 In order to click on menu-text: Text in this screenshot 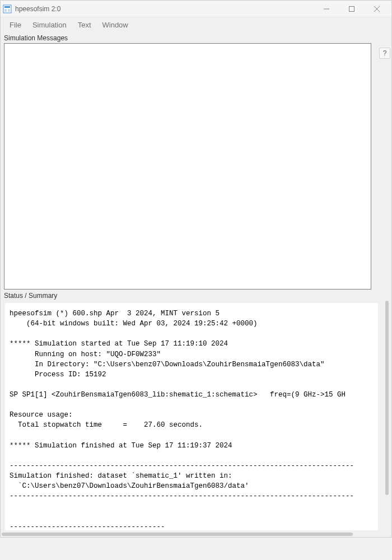, I will do `click(85, 25)`.